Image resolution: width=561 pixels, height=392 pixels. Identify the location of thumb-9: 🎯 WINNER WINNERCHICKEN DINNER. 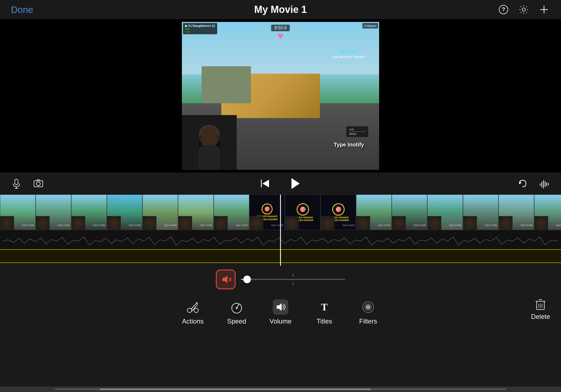
(303, 212).